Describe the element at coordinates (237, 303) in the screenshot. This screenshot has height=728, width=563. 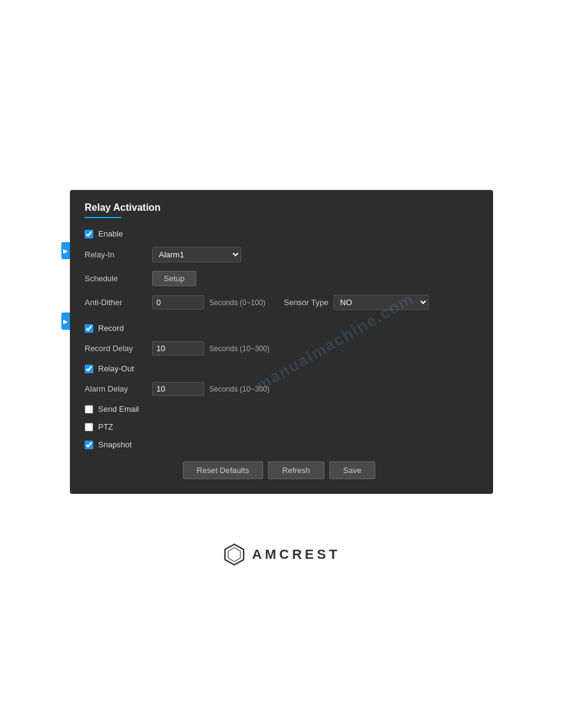
I see `anti-dither-unit: Seconds (0~100)` at that location.